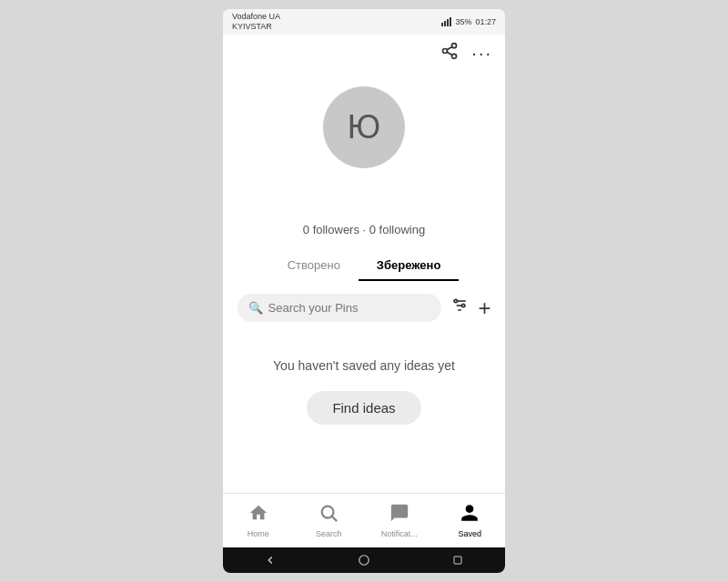 This screenshot has width=728, height=582. Describe the element at coordinates (364, 307) in the screenshot. I see `search-row: 🔍 +` at that location.